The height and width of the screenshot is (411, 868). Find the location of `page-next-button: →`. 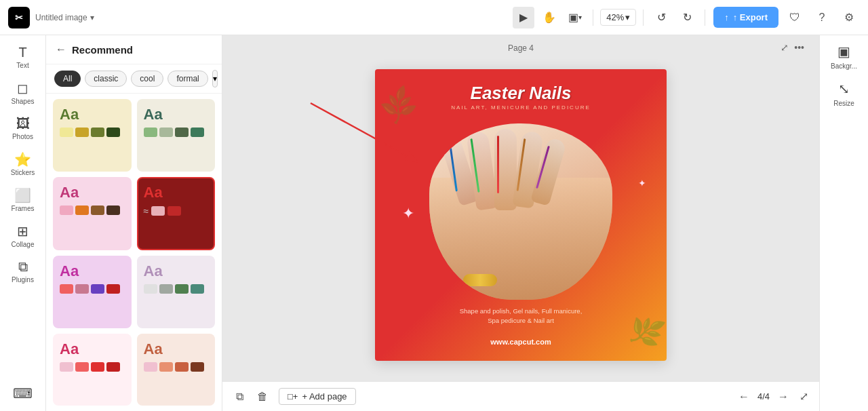

page-next-button: → is located at coordinates (783, 397).